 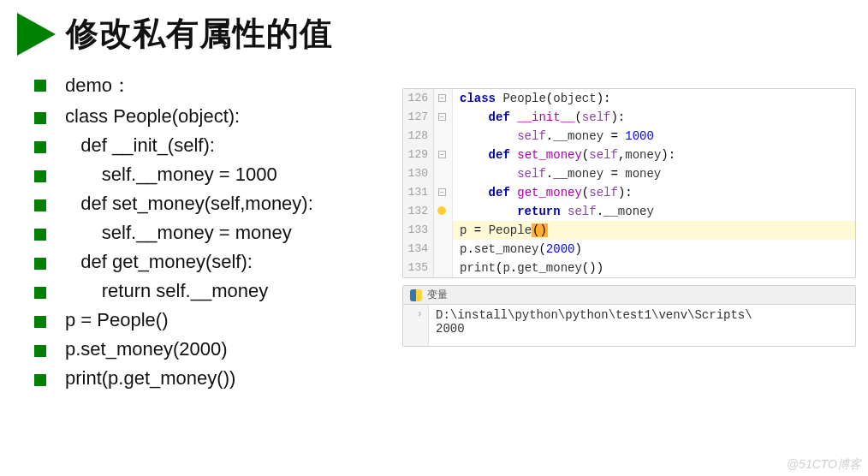 I want to click on bulb-icon, so click(x=442, y=211).